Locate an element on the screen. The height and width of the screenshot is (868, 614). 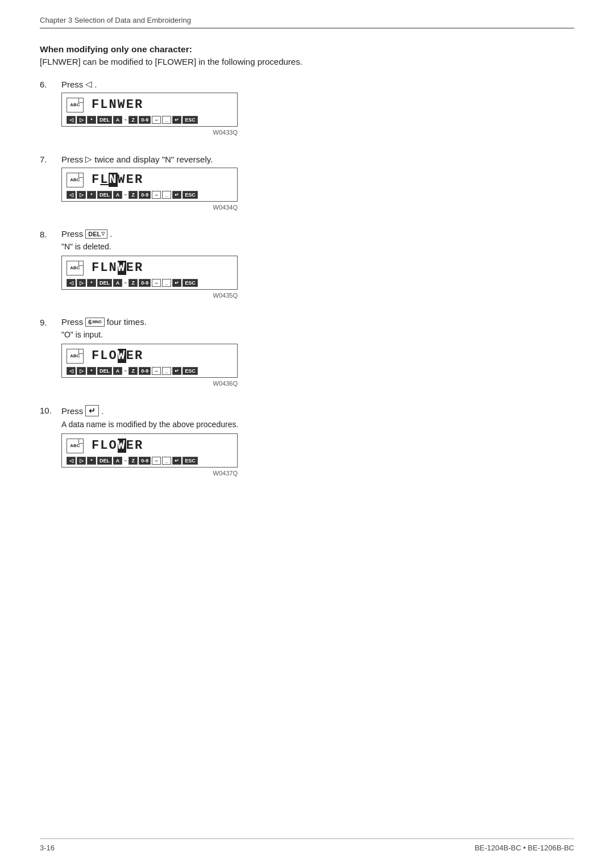
step-6-screen: ABC FLNWER ◁ ▷ * DEL A ~ Z 0-9 – is located at coordinates (150, 110).